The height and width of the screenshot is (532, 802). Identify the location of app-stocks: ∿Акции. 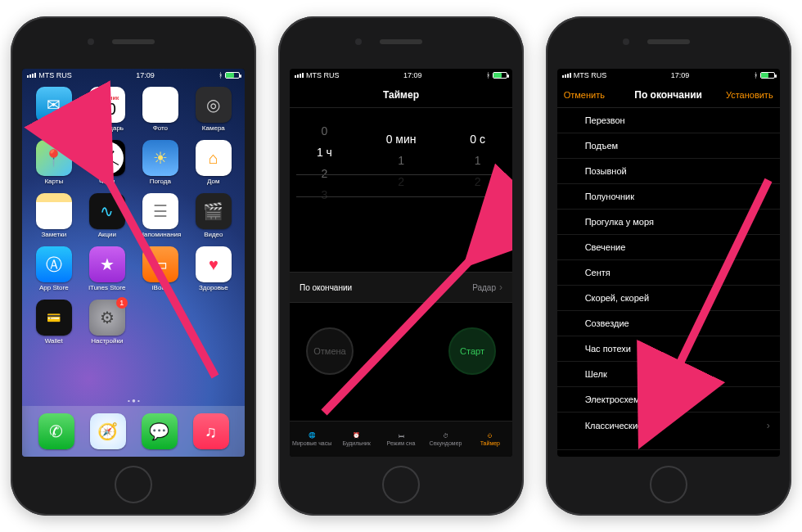
(106, 216).